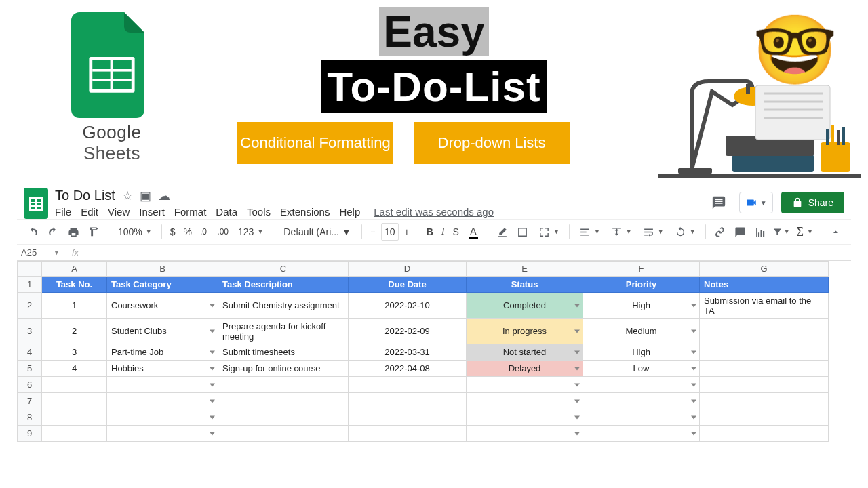 Image resolution: width=868 pixels, height=488 pixels. What do you see at coordinates (408, 285) in the screenshot?
I see `header-cell: Due Date` at bounding box center [408, 285].